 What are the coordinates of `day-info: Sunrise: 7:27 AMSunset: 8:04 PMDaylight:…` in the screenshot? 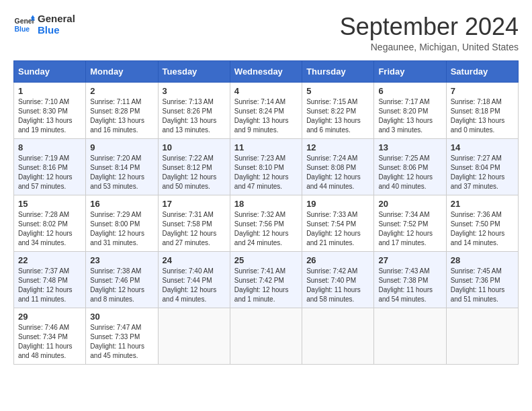 It's located at (478, 172).